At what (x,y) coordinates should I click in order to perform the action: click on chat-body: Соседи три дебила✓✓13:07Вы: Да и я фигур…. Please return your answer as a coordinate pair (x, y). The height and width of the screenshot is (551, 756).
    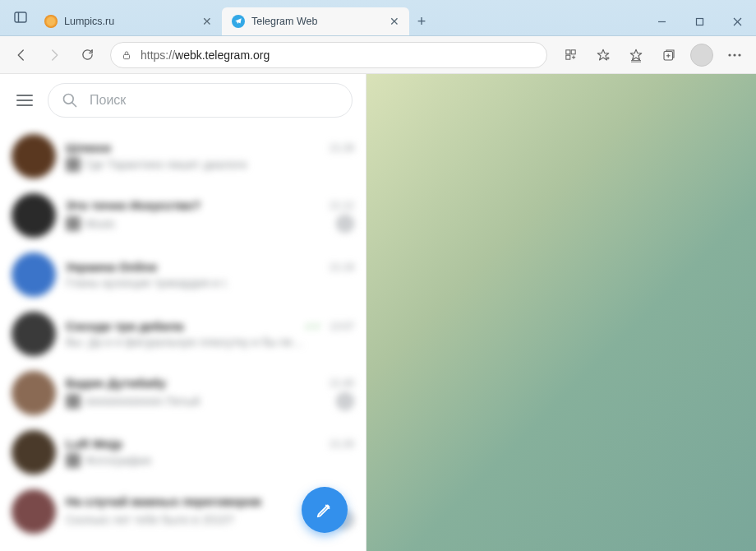
    Looking at the image, I should click on (210, 334).